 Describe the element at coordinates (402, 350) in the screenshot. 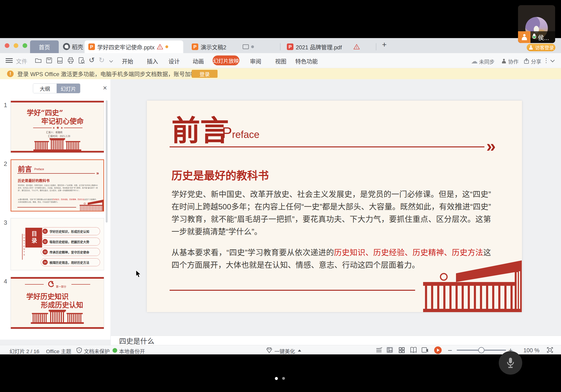

I see `slide-sorter-icon` at that location.